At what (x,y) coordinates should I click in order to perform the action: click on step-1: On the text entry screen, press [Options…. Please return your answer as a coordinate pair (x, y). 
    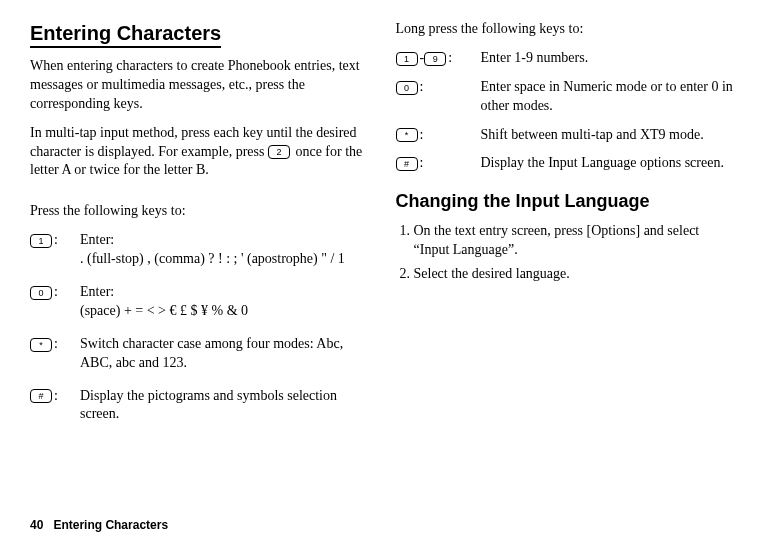
    Looking at the image, I should click on (574, 241).